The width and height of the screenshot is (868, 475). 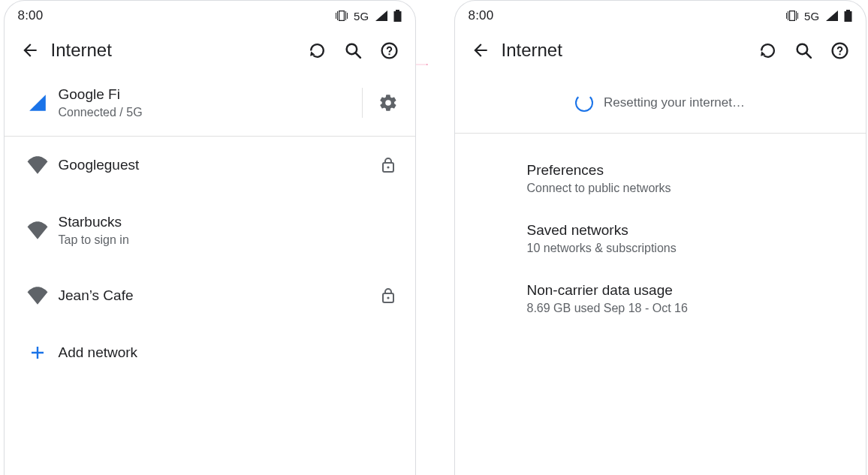 I want to click on wifi-network-row: Jean’s Cafe, so click(x=210, y=296).